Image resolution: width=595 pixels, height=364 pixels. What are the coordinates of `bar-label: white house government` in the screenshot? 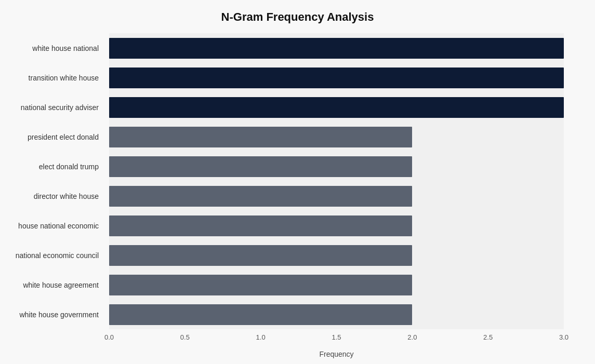 It's located at (52, 315).